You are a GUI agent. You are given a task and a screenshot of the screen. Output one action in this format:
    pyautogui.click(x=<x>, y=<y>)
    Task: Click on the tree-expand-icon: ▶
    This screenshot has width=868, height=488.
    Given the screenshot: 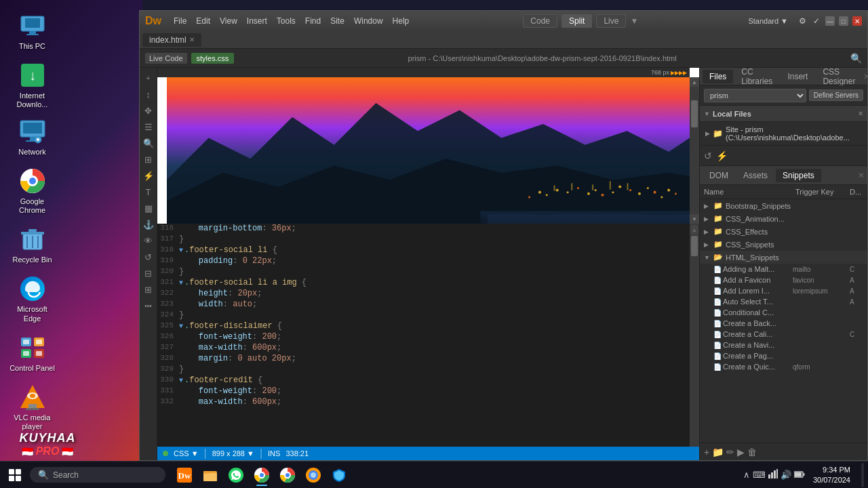 What is the action you would take?
    pyautogui.click(x=708, y=134)
    